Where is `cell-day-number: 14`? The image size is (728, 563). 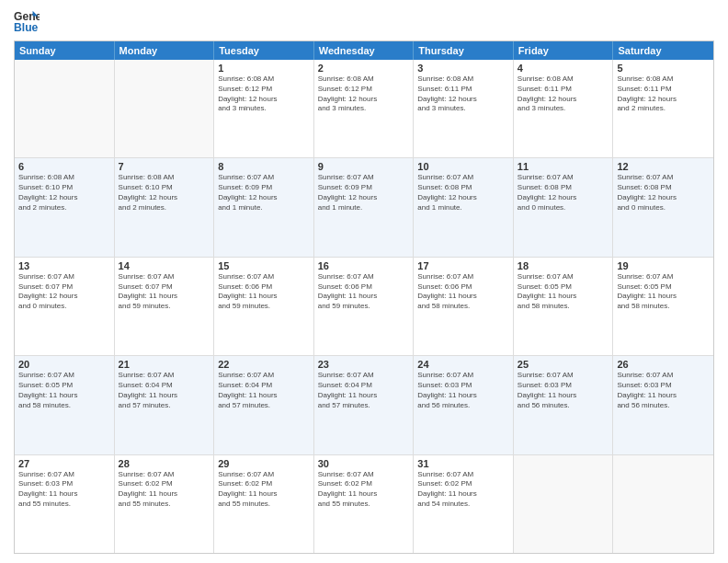 cell-day-number: 14 is located at coordinates (165, 266).